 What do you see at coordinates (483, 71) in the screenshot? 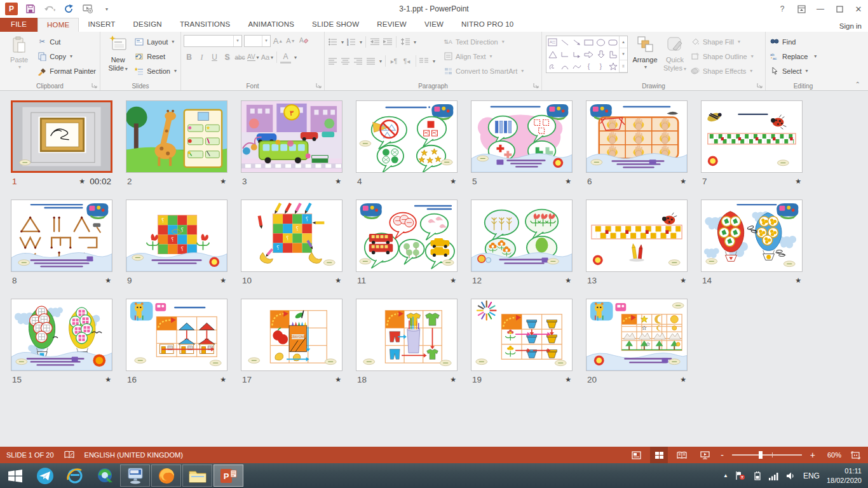
I see `convert-smartart-button: Convert to SmartArt▾` at bounding box center [483, 71].